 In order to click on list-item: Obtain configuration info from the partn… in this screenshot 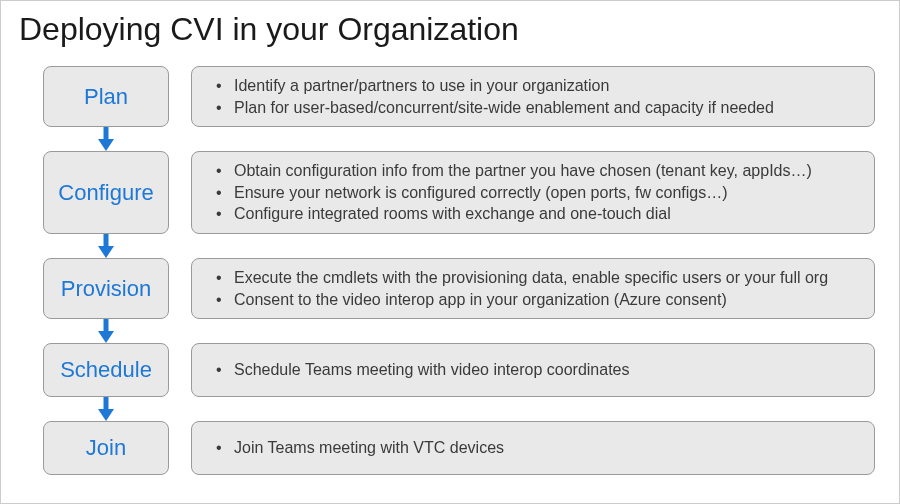, I will do `click(535, 171)`.